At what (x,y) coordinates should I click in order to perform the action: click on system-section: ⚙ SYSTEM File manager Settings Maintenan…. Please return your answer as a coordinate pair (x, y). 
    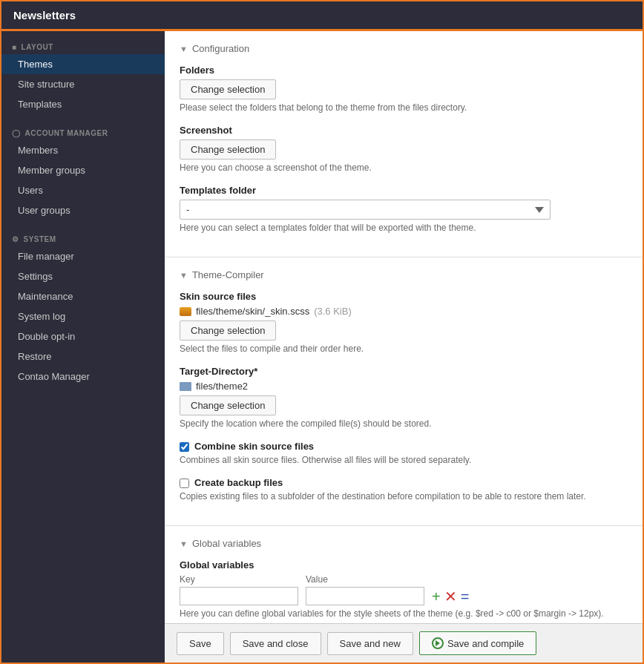
    Looking at the image, I should click on (83, 306).